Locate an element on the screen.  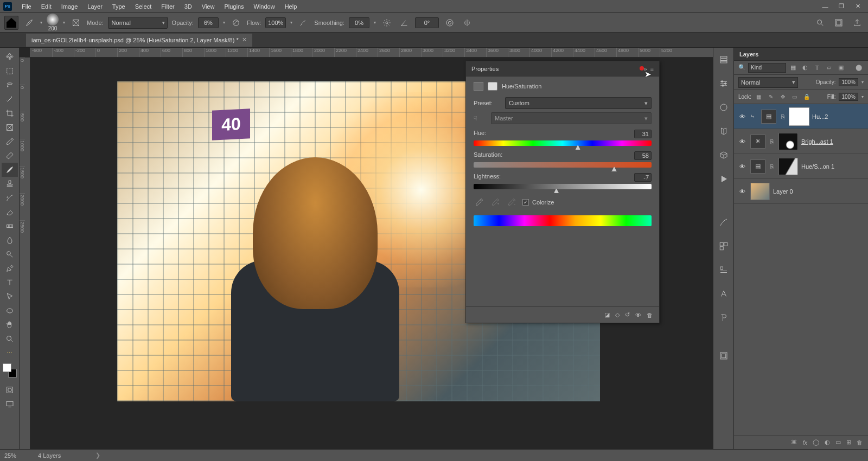
delete-adjustment-icon: 🗑 is located at coordinates (650, 315).